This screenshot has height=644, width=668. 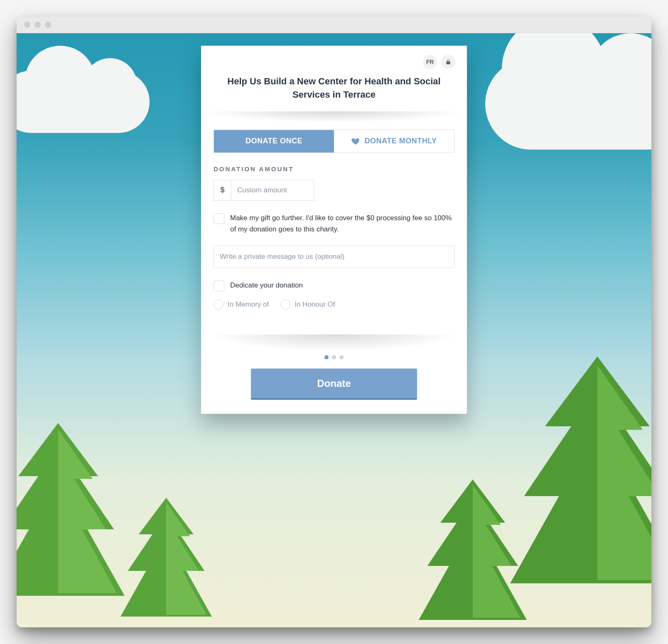 I want to click on dedicate-checkbox, so click(x=219, y=286).